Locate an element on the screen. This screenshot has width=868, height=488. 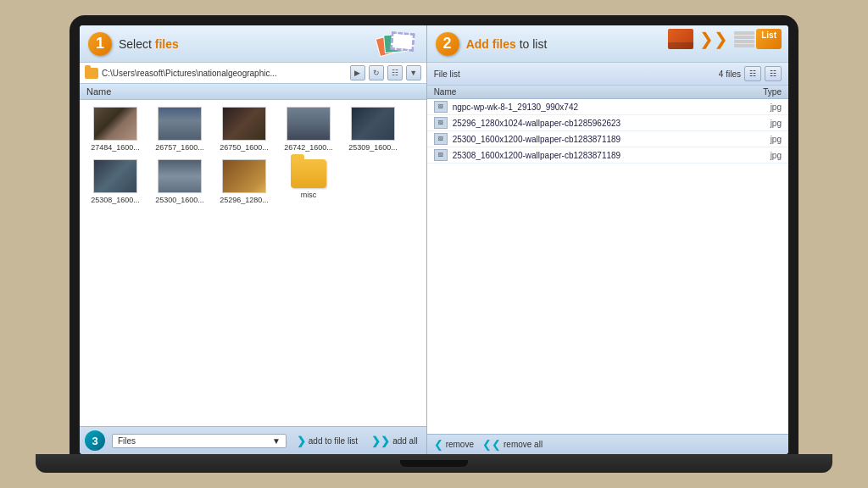
file-count: 4 files is located at coordinates (730, 75).